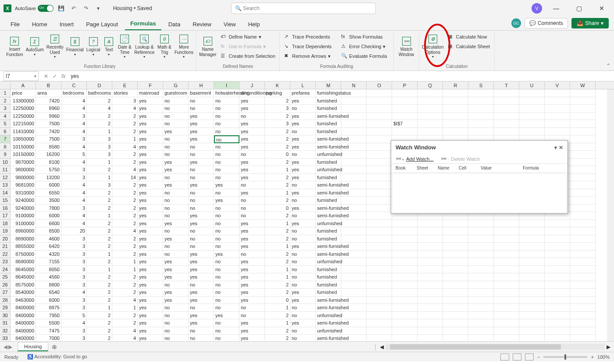  Describe the element at coordinates (49, 201) in the screenshot. I see `cell: 3500` at that location.